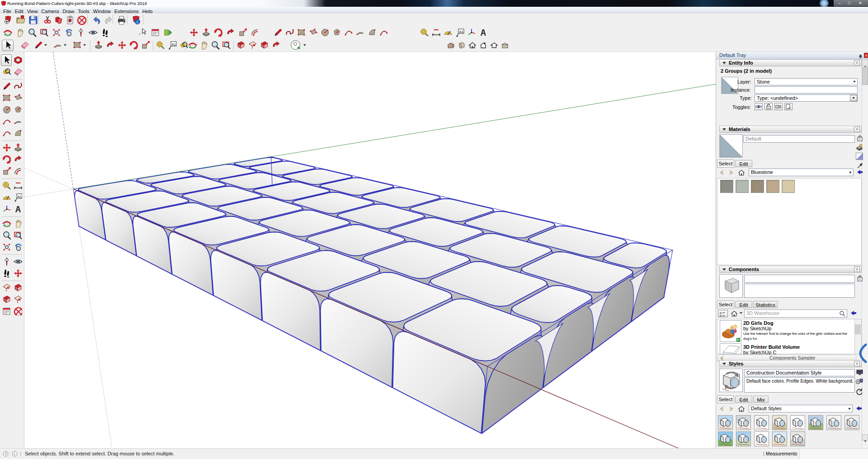 The height and width of the screenshot is (459, 868). Describe the element at coordinates (14, 454) in the screenshot. I see `svg-text: i` at that location.